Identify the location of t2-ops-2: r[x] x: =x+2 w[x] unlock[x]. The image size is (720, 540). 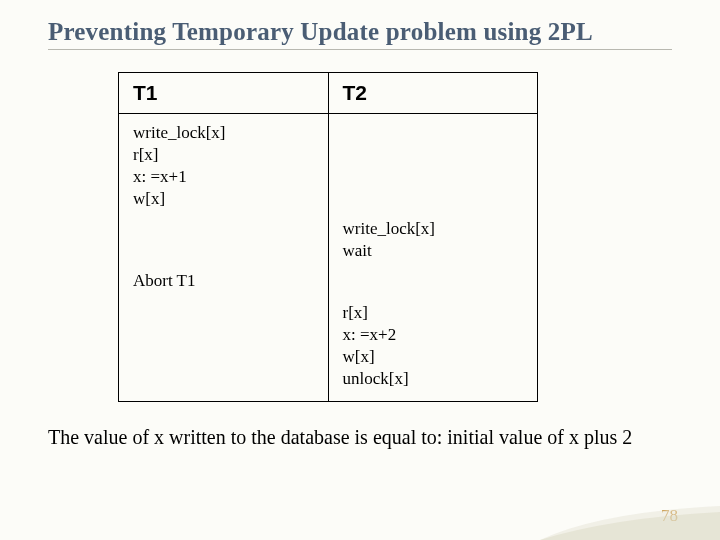
(434, 346).